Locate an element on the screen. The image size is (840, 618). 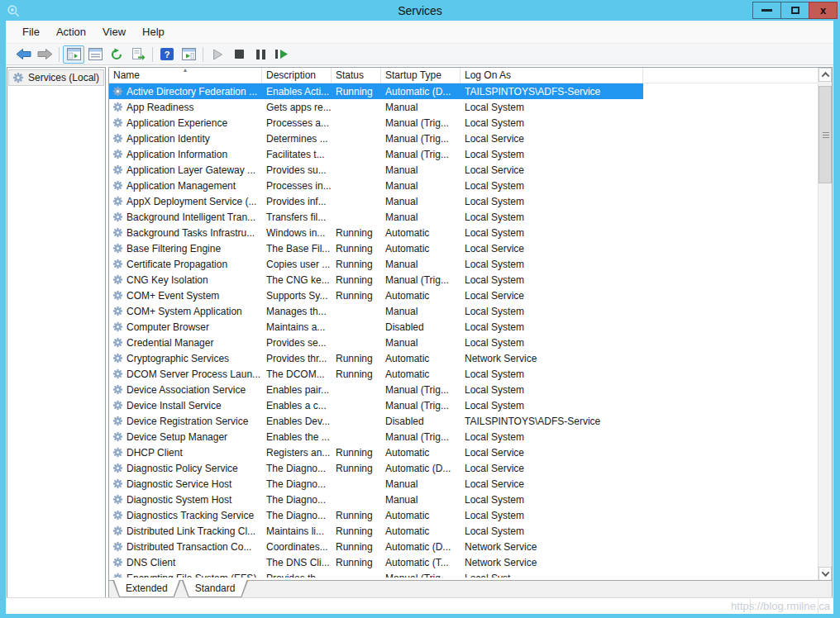
table-row: Application Experience Processes a... Ma… is located at coordinates (376, 122).